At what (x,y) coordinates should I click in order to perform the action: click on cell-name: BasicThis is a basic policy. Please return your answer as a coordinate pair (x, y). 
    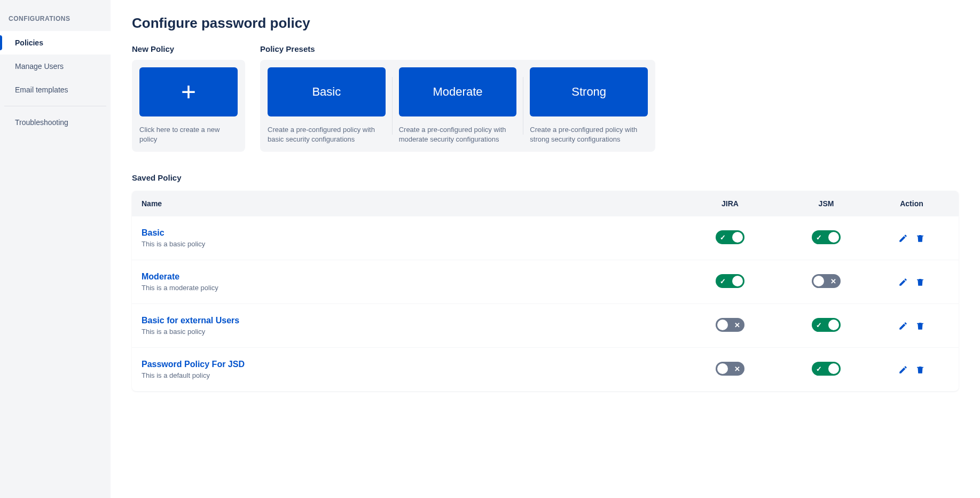
    Looking at the image, I should click on (412, 238).